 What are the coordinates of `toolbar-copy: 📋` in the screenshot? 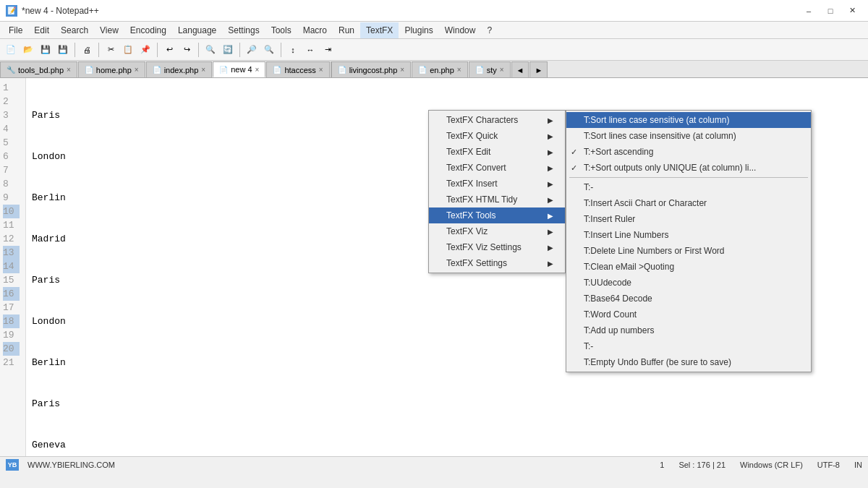 It's located at (128, 50).